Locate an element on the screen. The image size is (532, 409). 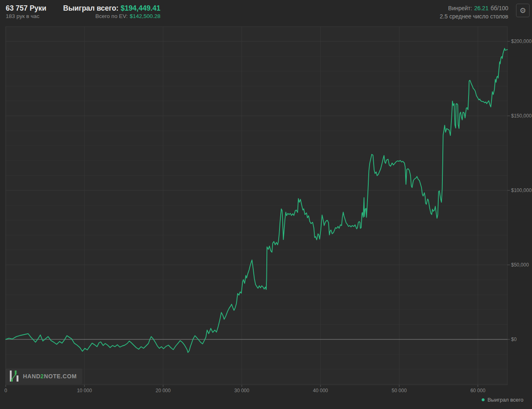
x-tick-label: 10 000 is located at coordinates (84, 391).